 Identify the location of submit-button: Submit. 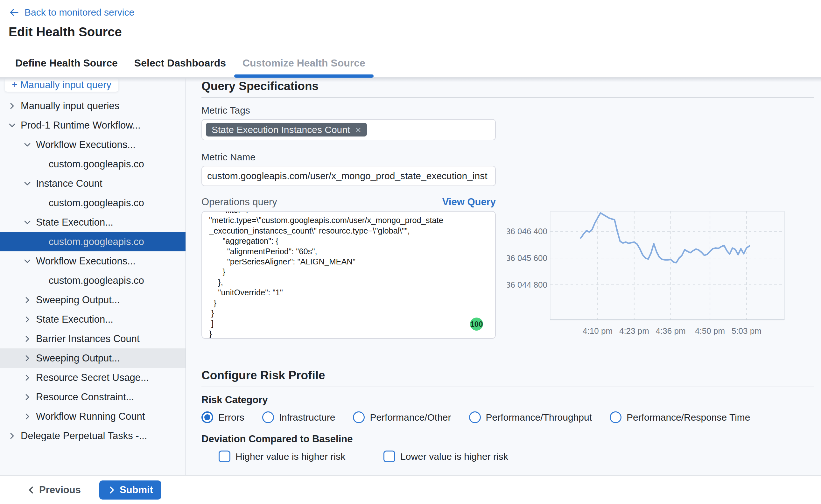
(130, 490).